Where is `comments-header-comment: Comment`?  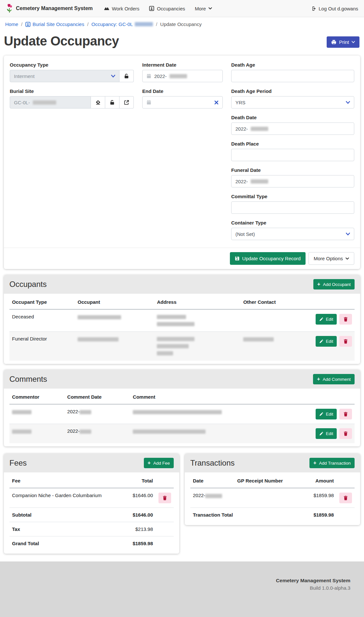 comments-header-comment: Comment is located at coordinates (217, 397).